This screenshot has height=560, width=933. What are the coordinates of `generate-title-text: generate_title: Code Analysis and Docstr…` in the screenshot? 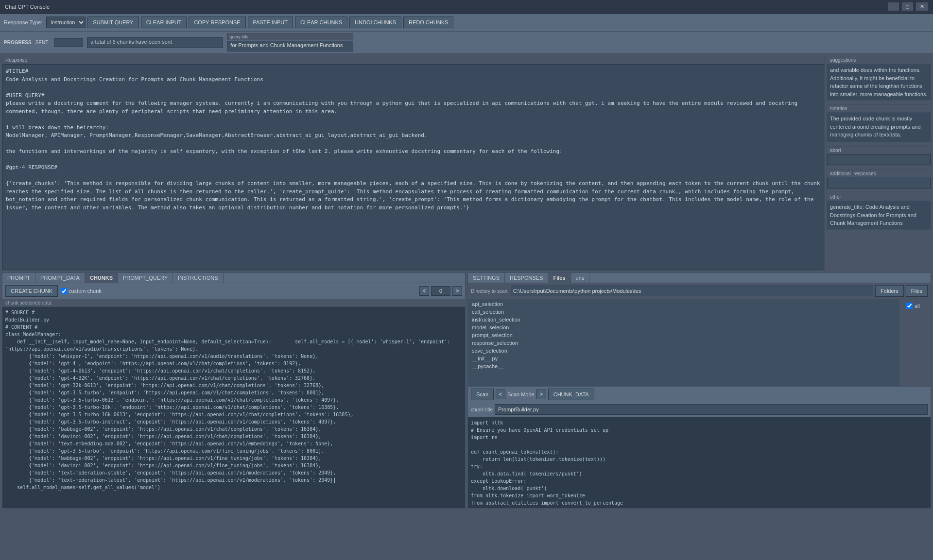 It's located at (879, 215).